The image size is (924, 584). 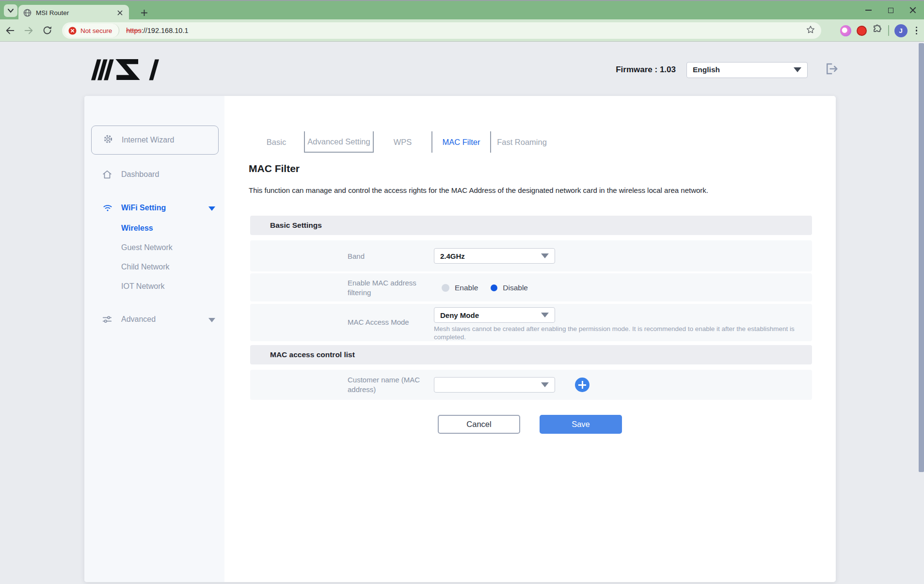 I want to click on tab-bar: Basic Advanced Setting WPS MAC Filter Fa…, so click(x=400, y=142).